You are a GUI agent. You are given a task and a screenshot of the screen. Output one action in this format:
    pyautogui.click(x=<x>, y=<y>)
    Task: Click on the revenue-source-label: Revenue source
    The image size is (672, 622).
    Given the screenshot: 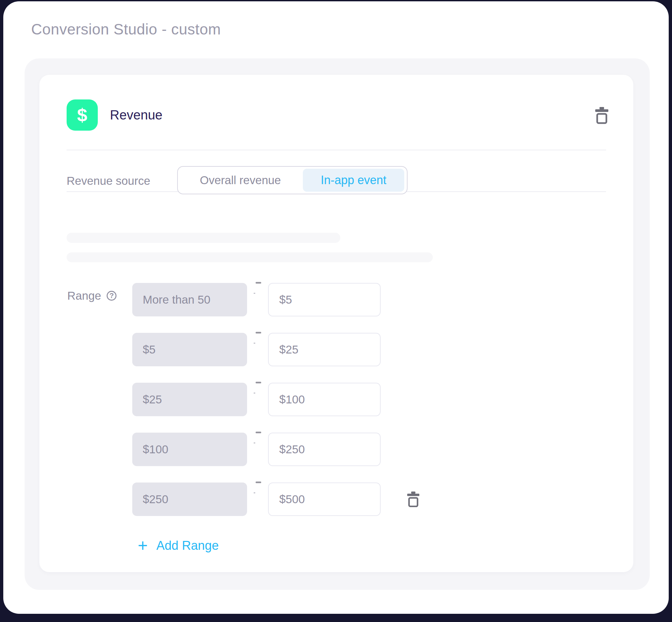 What is the action you would take?
    pyautogui.click(x=108, y=181)
    